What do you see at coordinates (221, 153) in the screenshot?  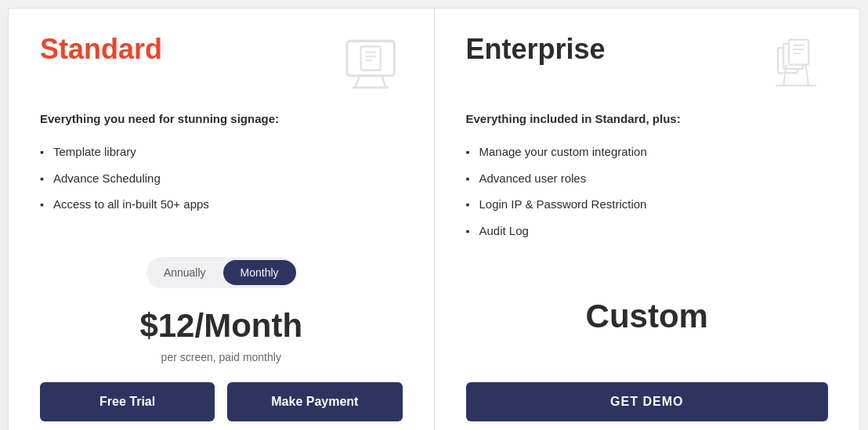 I see `feature-item: Template library` at bounding box center [221, 153].